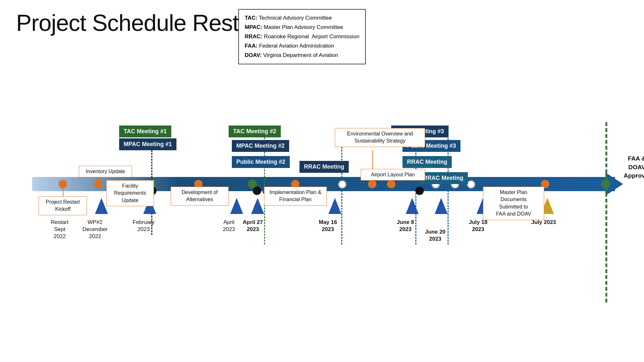 The height and width of the screenshot is (362, 644). Describe the element at coordinates (148, 144) in the screenshot. I see `mpac-meeting-1: MPAC Meeting #1` at that location.